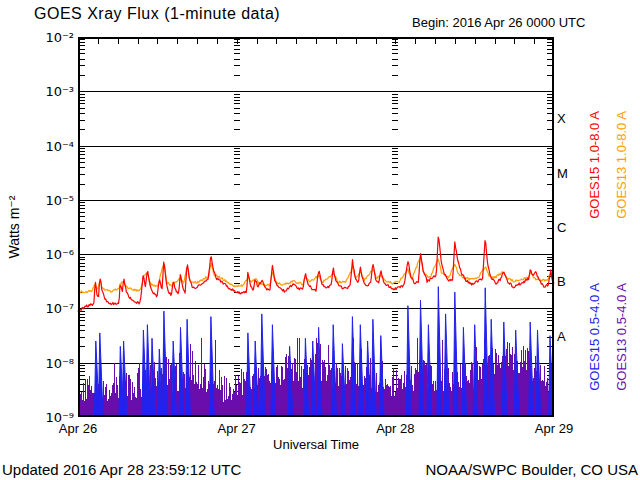 The width and height of the screenshot is (640, 480). What do you see at coordinates (594, 337) in the screenshot?
I see `legend-goes15-short-channel: GOES15 0.5-4.0 A` at bounding box center [594, 337].